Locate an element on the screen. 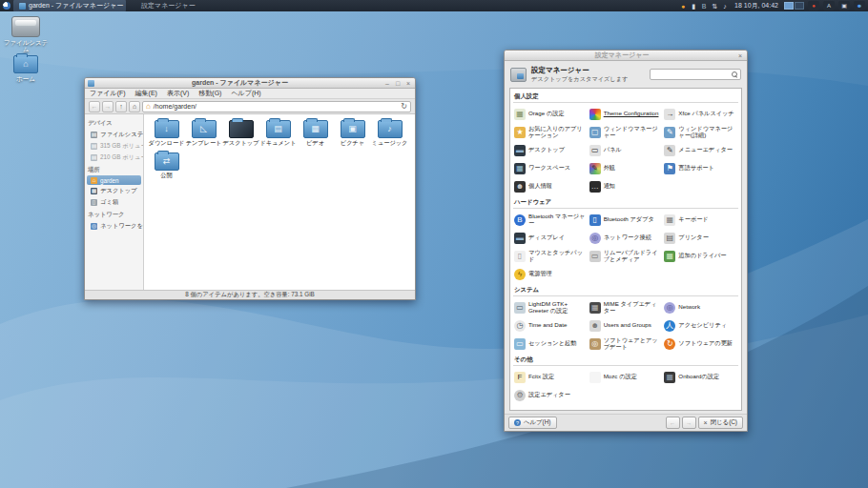 The width and height of the screenshot is (868, 488). reload-icon: ↻ is located at coordinates (404, 107).